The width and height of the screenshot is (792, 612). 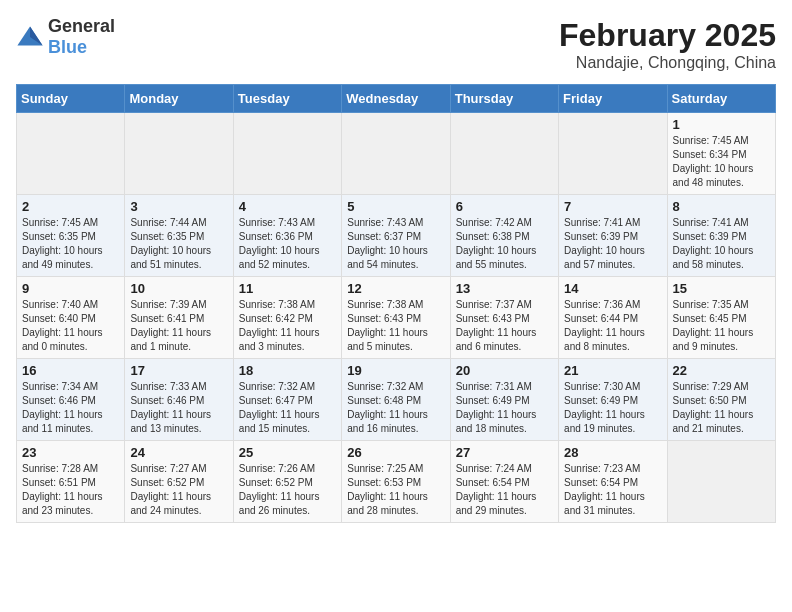 I want to click on day-info: Sunrise: 7:45 AM Sunset: 6:34 PM Dayligh…, so click(x=722, y=162).